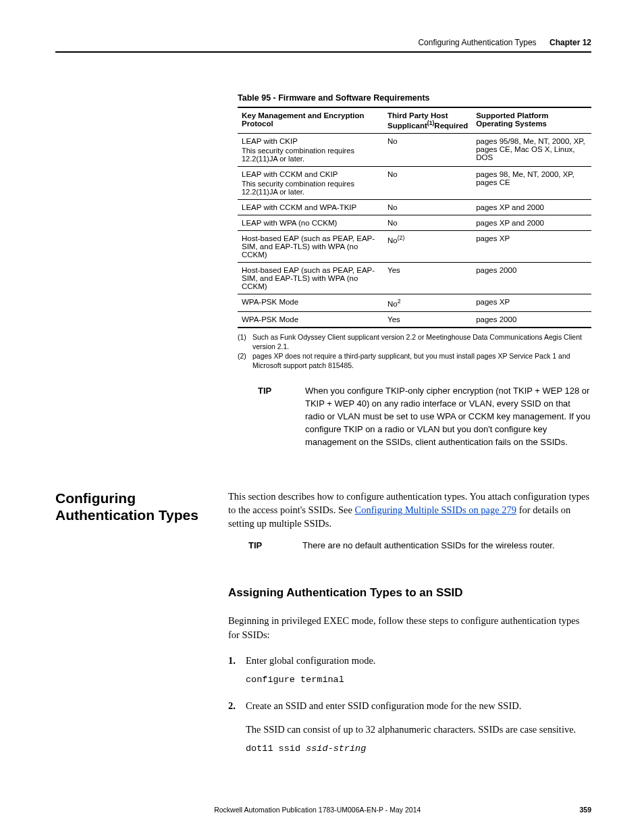 The width and height of the screenshot is (644, 834). What do you see at coordinates (419, 729) in the screenshot?
I see `step-subtext: The SSID can consist of up to 32 alphanu…` at bounding box center [419, 729].